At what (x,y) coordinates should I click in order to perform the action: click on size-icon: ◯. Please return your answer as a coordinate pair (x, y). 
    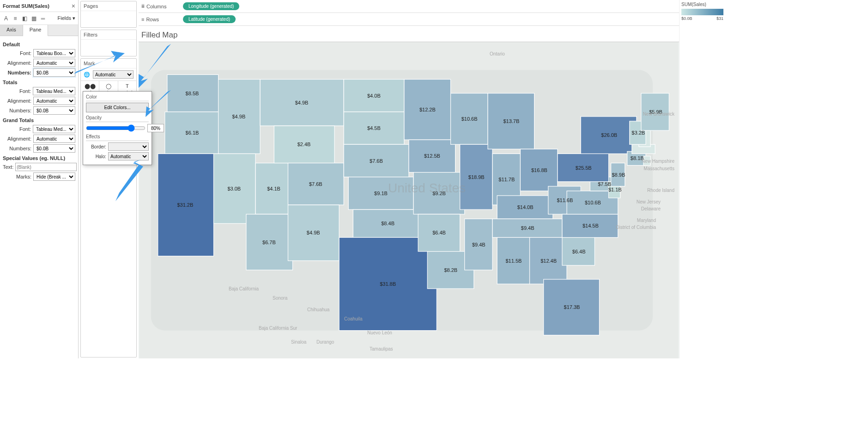
    Looking at the image, I should click on (109, 86).